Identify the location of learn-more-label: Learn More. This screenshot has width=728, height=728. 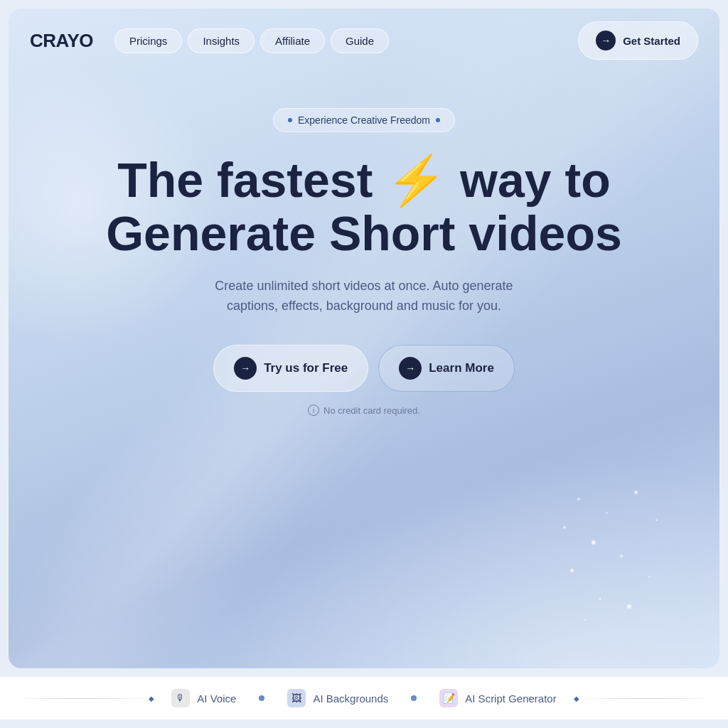
(461, 368).